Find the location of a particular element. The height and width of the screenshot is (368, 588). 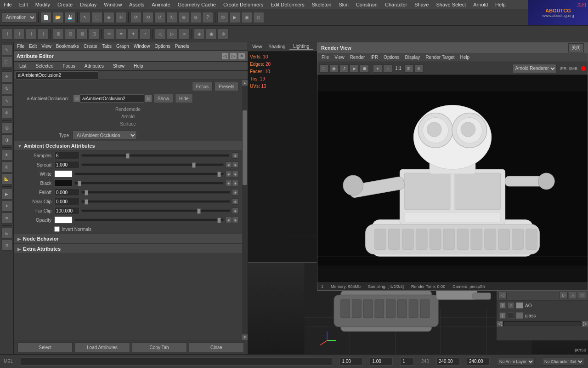

menu-create-deformers: Create Deformers is located at coordinates (243, 5).